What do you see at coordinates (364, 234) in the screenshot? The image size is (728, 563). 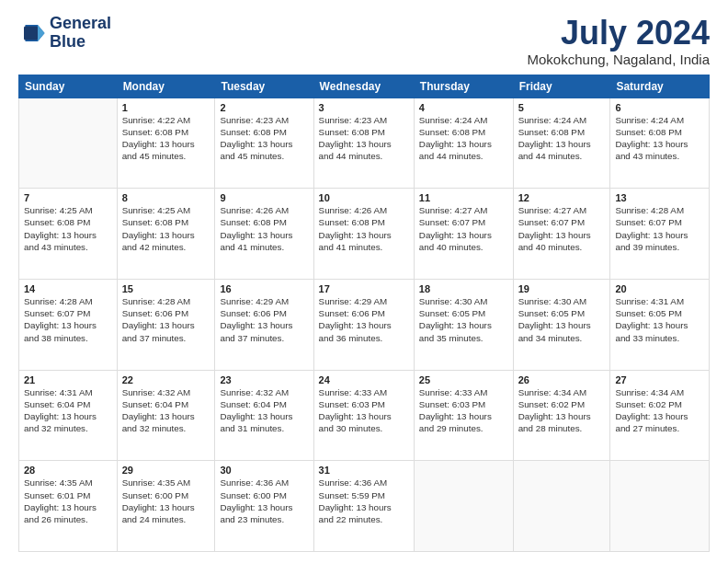 I see `table-row: 10Sunrise: 4:26 AM Sunset: 6:08 PM Dayli…` at bounding box center [364, 234].